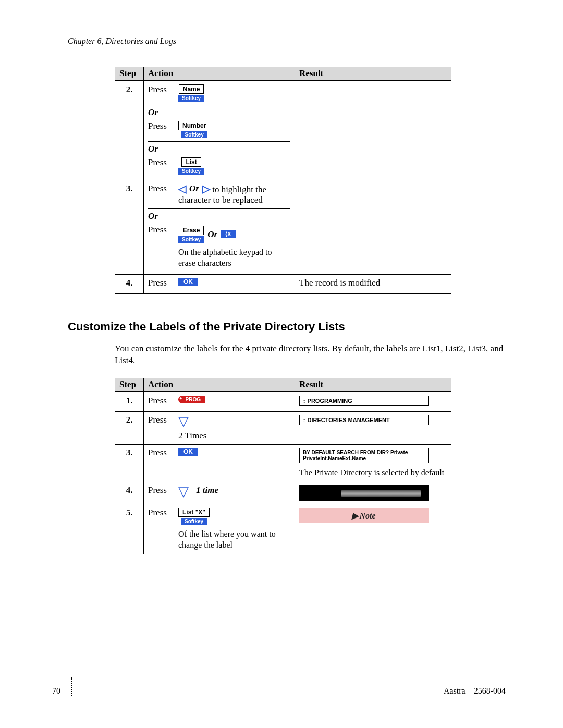  I want to click on times-text: 2 Times, so click(235, 436).